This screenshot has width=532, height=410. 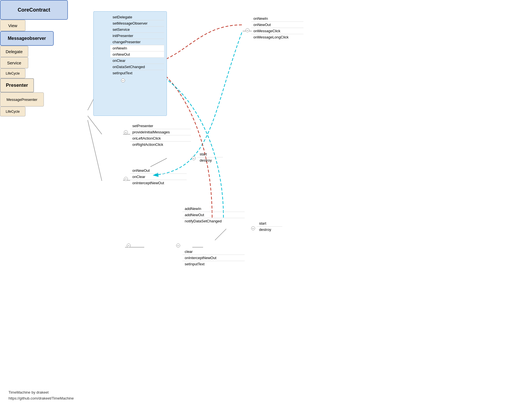 I want to click on del-method-onLeftActionClick: onLeftActionClick, so click(x=161, y=138).